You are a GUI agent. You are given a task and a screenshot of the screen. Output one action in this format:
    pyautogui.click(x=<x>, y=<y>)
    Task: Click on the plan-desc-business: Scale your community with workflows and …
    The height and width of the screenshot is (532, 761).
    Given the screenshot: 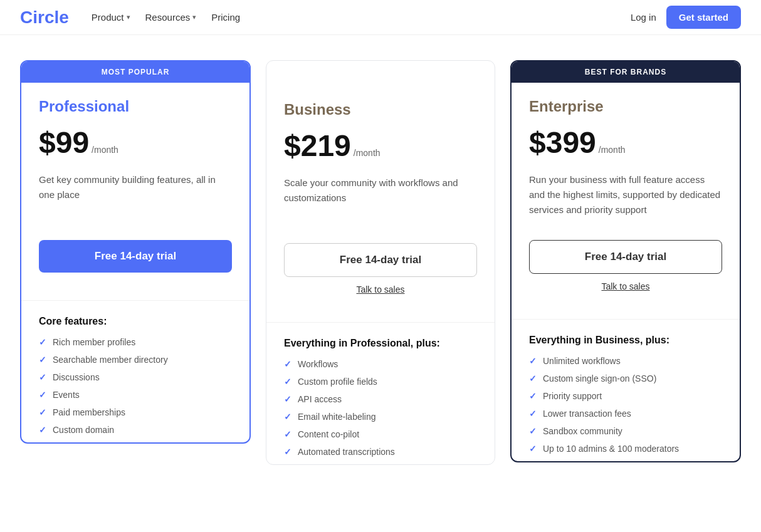 What is the action you would take?
    pyautogui.click(x=381, y=201)
    